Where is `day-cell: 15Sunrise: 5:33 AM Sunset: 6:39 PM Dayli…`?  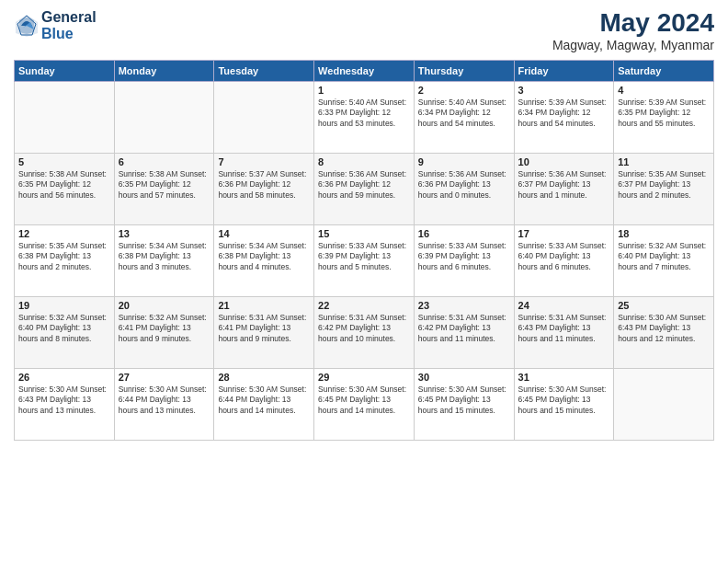
day-cell: 15Sunrise: 5:33 AM Sunset: 6:39 PM Dayli… is located at coordinates (364, 260).